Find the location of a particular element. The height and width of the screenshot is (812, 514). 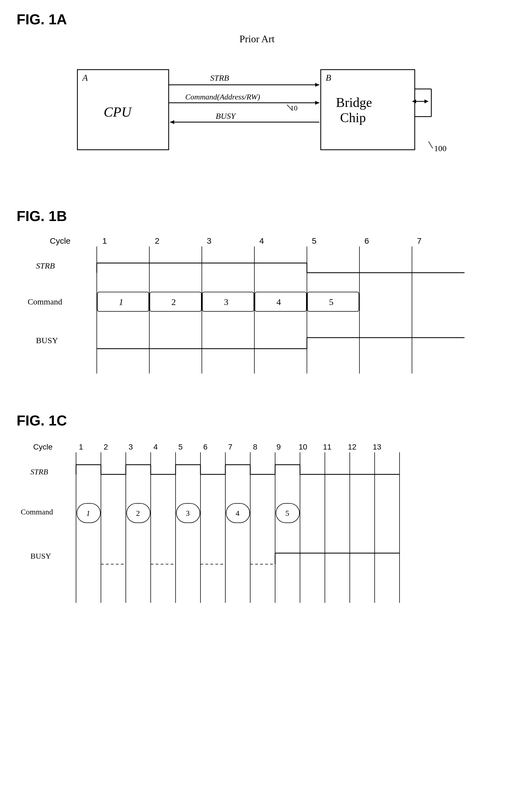

c-cycle-5: 5 is located at coordinates (181, 447).